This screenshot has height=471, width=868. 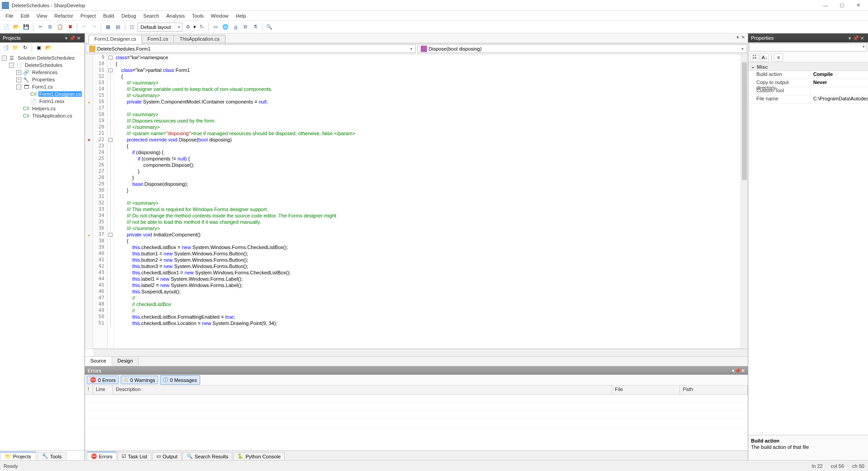 I want to click on tab-form1: Form1.cs, so click(x=158, y=39).